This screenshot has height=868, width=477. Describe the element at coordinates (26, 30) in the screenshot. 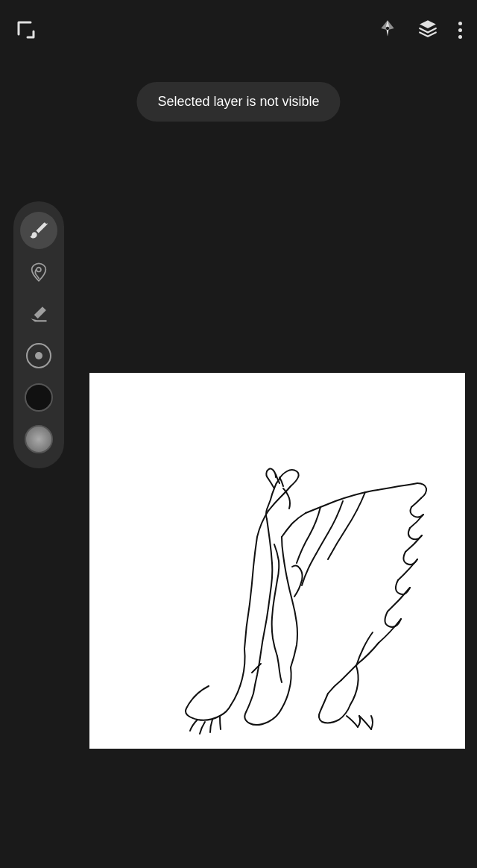

I see `top-bar-left` at that location.